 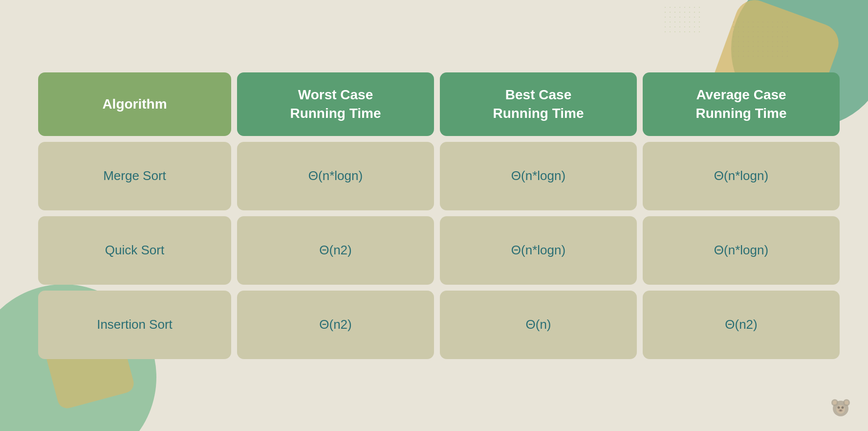 I want to click on merge-sort-best-value: Θ(n*logn), so click(x=539, y=176).